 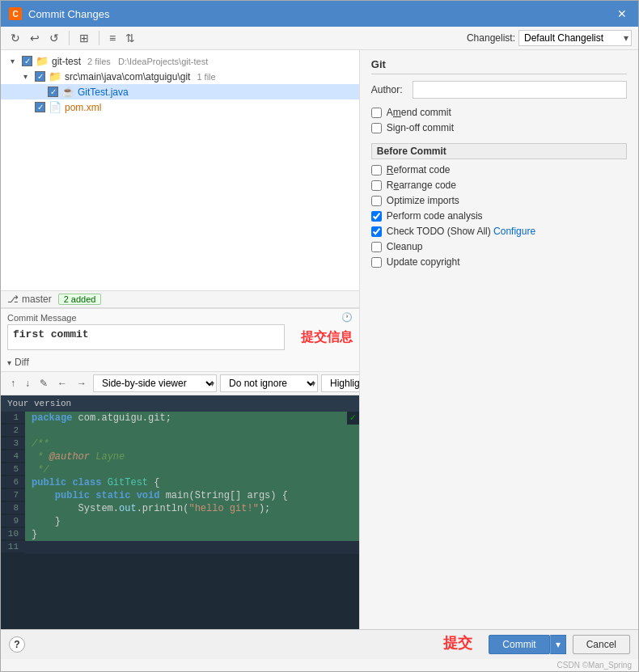 I want to click on code-line-5: 5 */, so click(x=180, y=470).